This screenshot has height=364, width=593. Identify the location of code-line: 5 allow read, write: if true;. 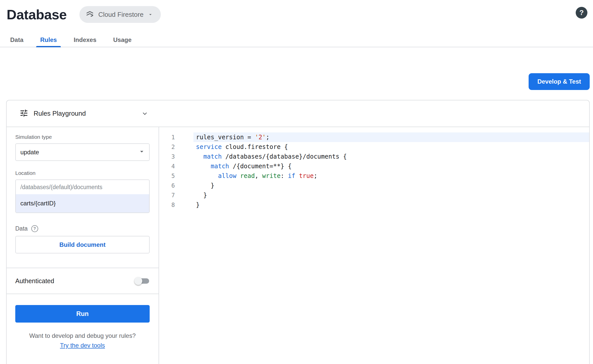
(374, 176).